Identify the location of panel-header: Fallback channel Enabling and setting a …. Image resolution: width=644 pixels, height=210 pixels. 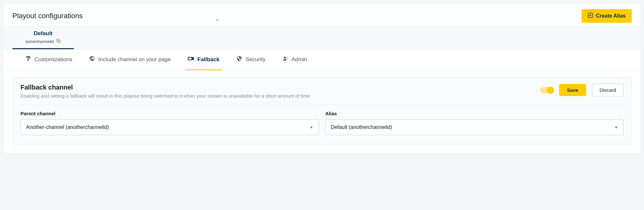
(322, 94).